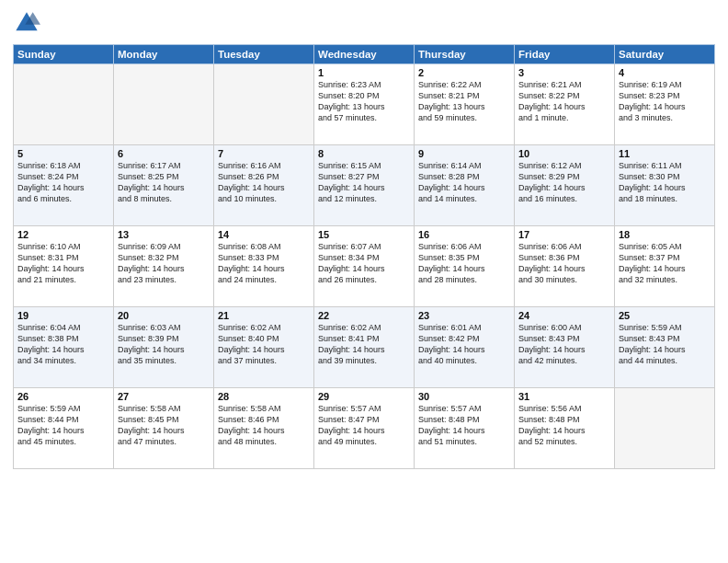 The image size is (728, 563). Describe the element at coordinates (164, 348) in the screenshot. I see `calendar-cell: 20Sunrise: 6:03 AMSunset: 8:39 PMDayligh…` at that location.